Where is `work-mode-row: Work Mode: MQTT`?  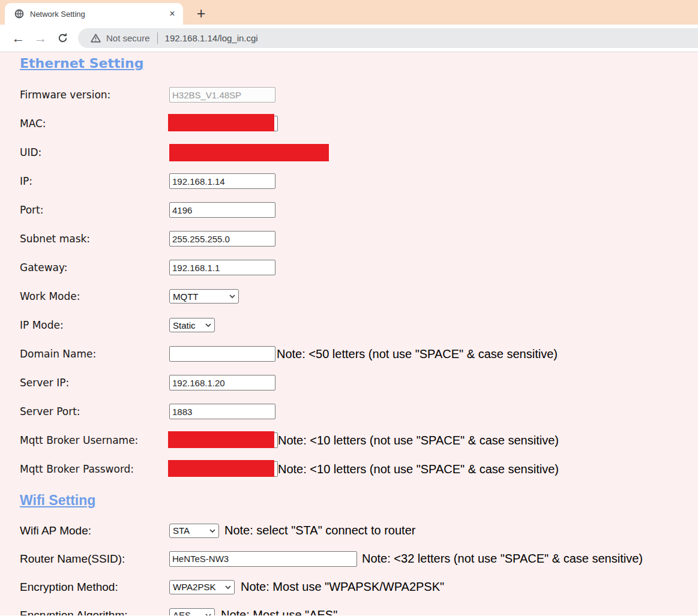
work-mode-row: Work Mode: MQTT is located at coordinates (359, 296).